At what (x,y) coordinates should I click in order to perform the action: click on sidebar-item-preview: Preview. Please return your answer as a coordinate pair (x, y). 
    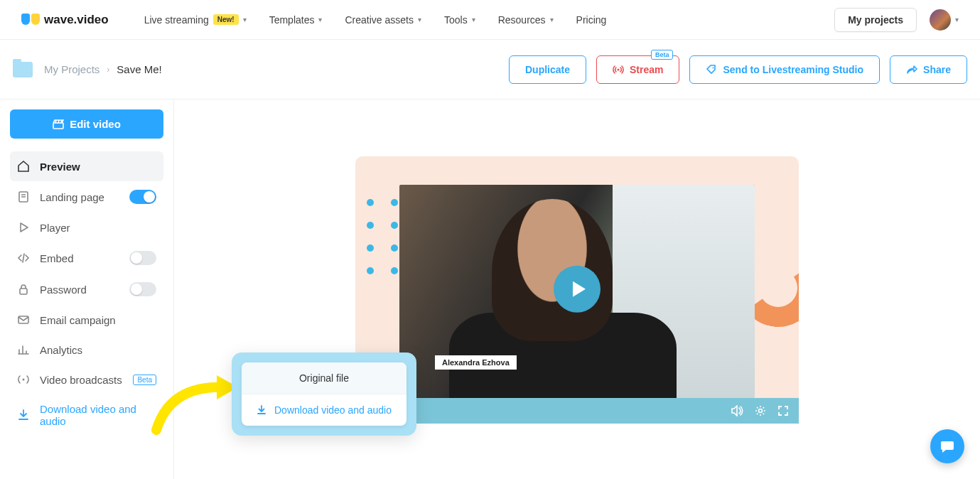
    Looking at the image, I should click on (87, 166).